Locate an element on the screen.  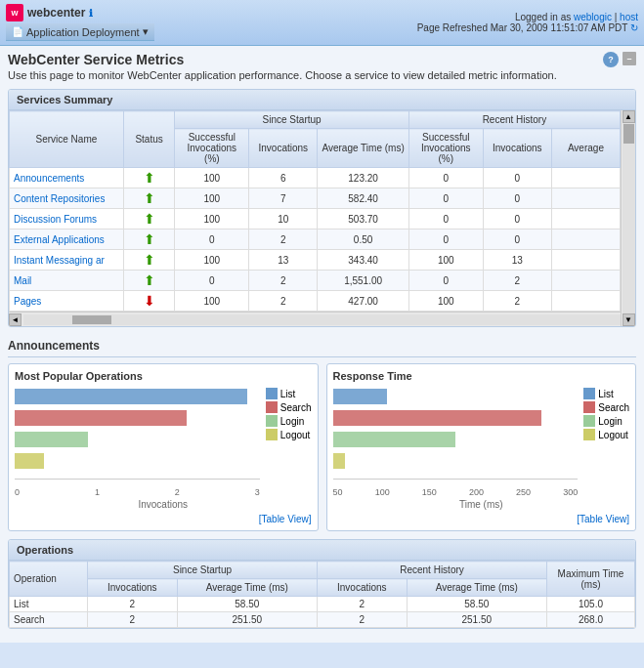
op-ss-avg-cell: 251.50 is located at coordinates (246, 620).